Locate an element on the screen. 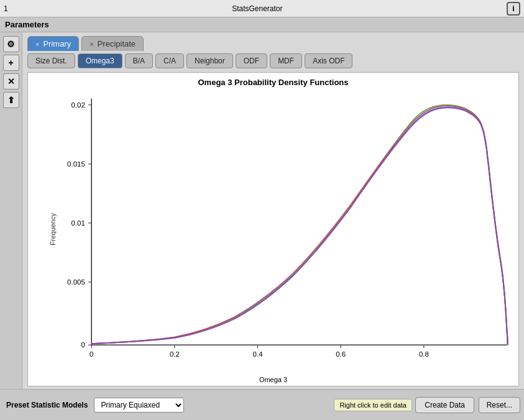  svg-text: 0.005 is located at coordinates (76, 282).